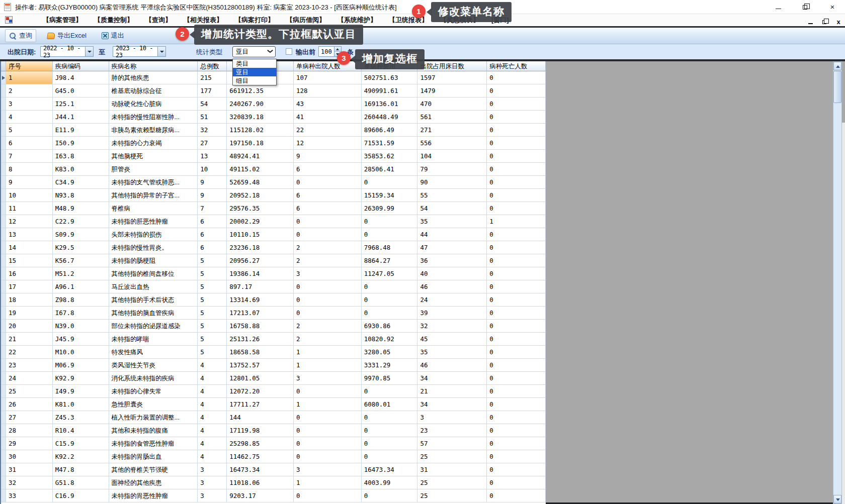 The width and height of the screenshot is (845, 504). What do you see at coordinates (824, 21) in the screenshot?
I see `mdi-restore-button` at bounding box center [824, 21].